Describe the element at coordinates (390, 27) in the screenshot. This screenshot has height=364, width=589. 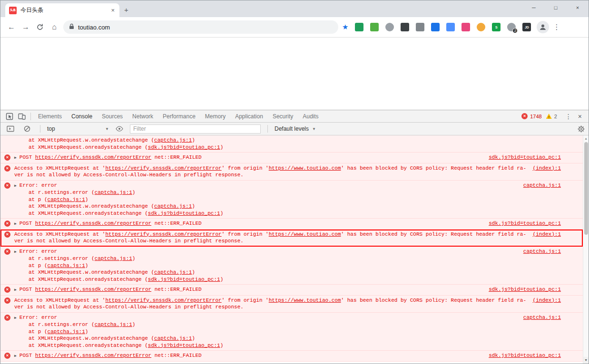
I see `gray-globe-extension-icon` at that location.